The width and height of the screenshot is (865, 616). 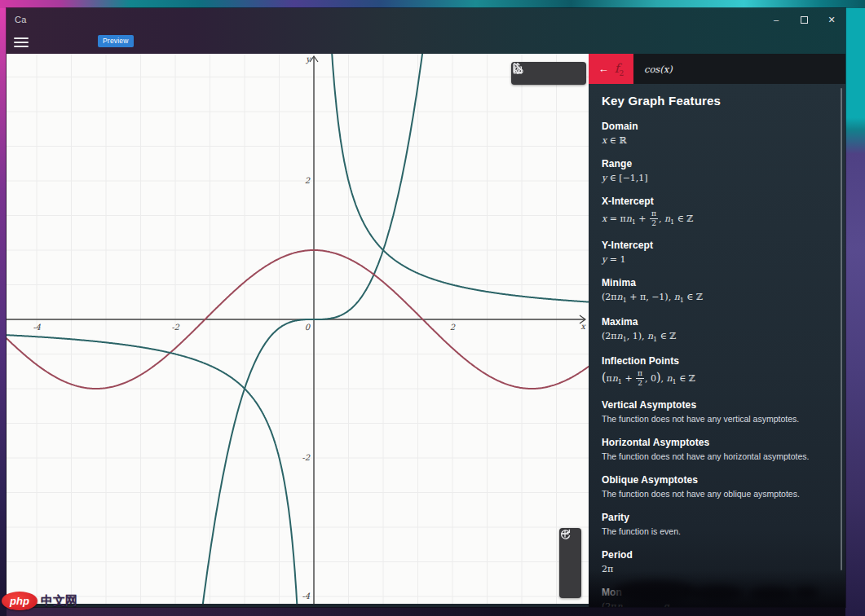 What do you see at coordinates (724, 361) in the screenshot?
I see `feature-heading: Inflection Points` at bounding box center [724, 361].